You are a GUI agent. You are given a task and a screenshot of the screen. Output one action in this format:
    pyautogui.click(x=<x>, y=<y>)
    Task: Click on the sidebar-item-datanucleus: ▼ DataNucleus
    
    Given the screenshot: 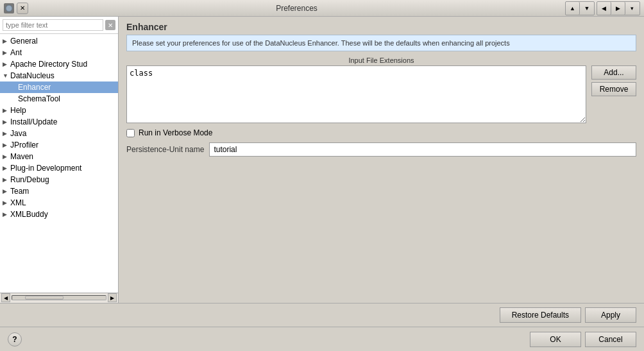 What is the action you would take?
    pyautogui.click(x=59, y=76)
    